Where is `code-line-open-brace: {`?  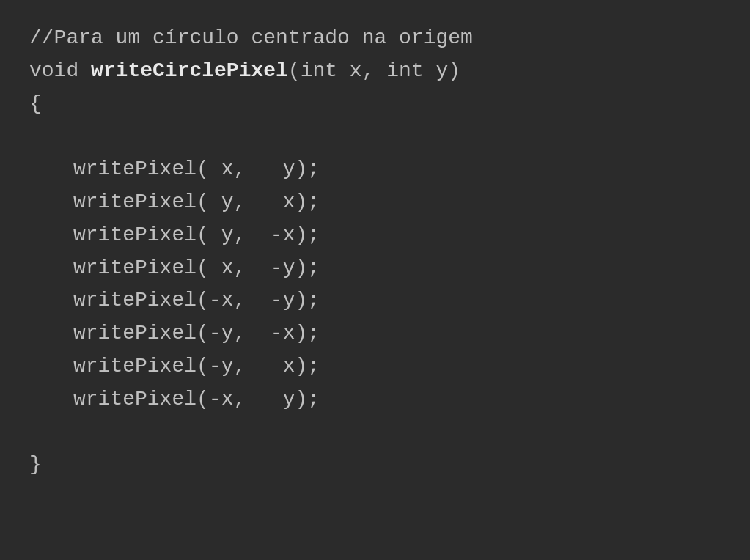 code-line-open-brace: { is located at coordinates (375, 104).